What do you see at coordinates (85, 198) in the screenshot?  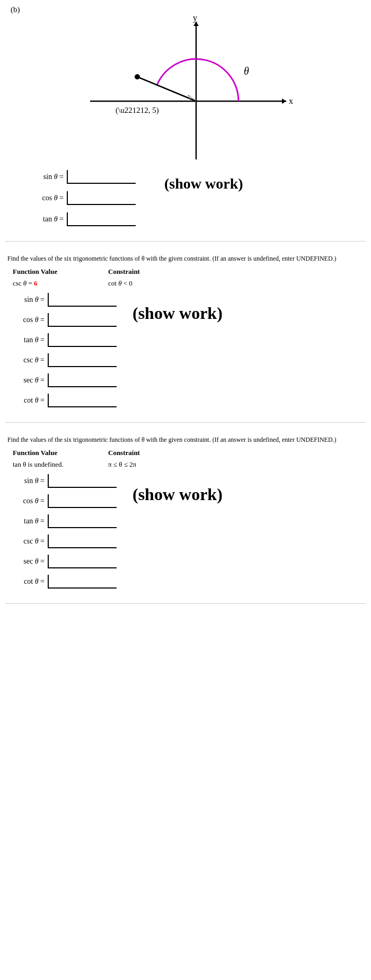 I see `trig-fields-col-b: sin θ = cos θ = tan θ =` at bounding box center [85, 198].